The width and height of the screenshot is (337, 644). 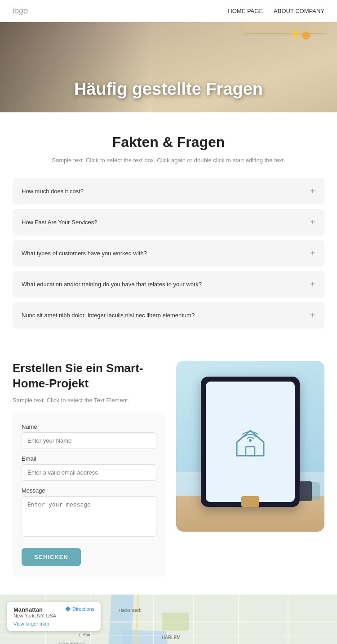 I want to click on map-label-harlem: HARLEM, so click(x=171, y=637).